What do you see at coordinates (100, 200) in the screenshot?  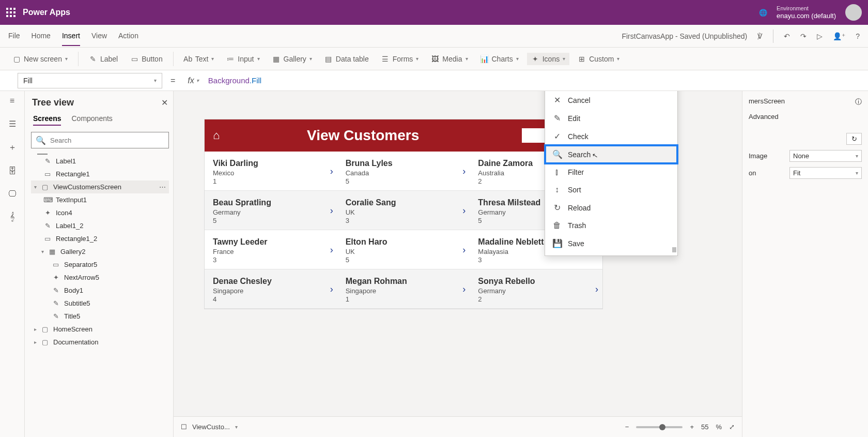 I see `tree-item-textinput1: ⌨TextInput1` at bounding box center [100, 200].